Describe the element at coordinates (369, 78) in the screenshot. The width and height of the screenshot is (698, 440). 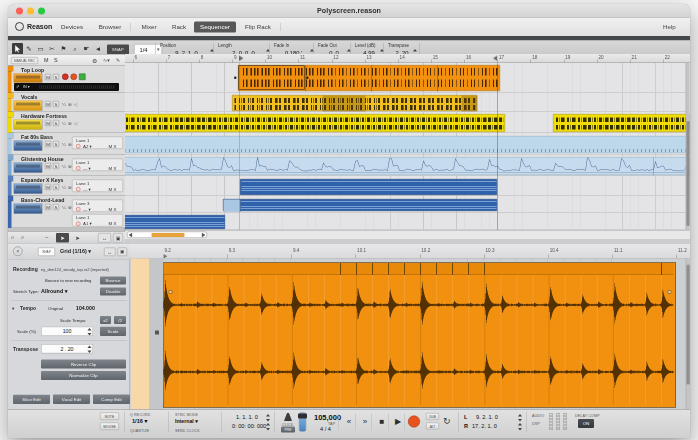
I see `clip-orange` at that location.